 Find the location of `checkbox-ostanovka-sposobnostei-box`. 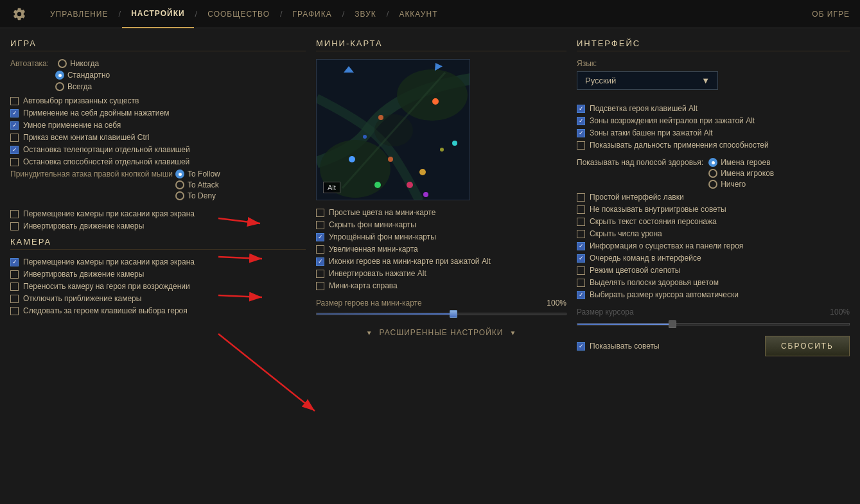

checkbox-ostanovka-sposobnostei-box is located at coordinates (14, 162).